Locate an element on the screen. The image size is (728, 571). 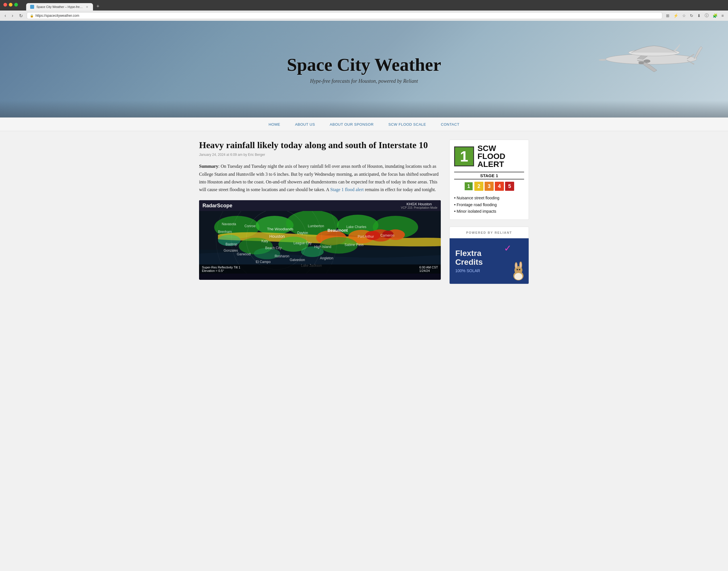
flood-scw-label: SCW is located at coordinates (491, 148).